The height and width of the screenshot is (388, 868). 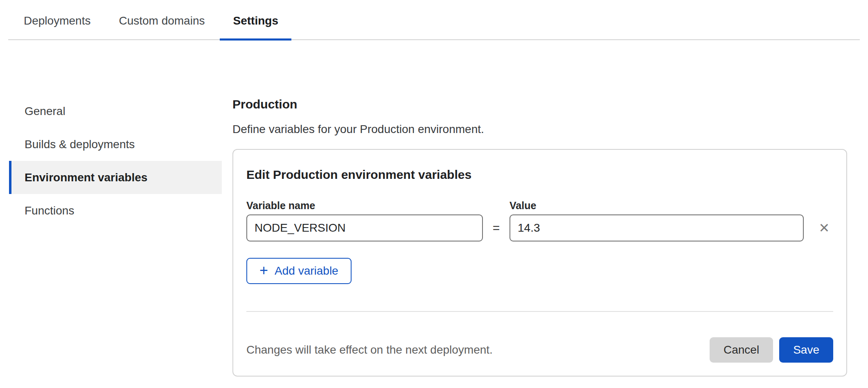 What do you see at coordinates (540, 104) in the screenshot?
I see `section-title: Production` at bounding box center [540, 104].